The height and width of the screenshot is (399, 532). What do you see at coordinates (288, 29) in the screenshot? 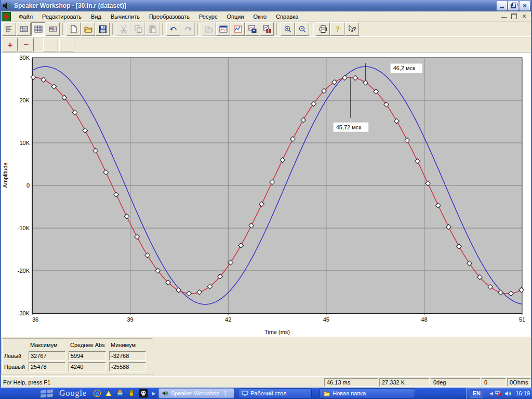
I see `zoom-in-button` at bounding box center [288, 29].